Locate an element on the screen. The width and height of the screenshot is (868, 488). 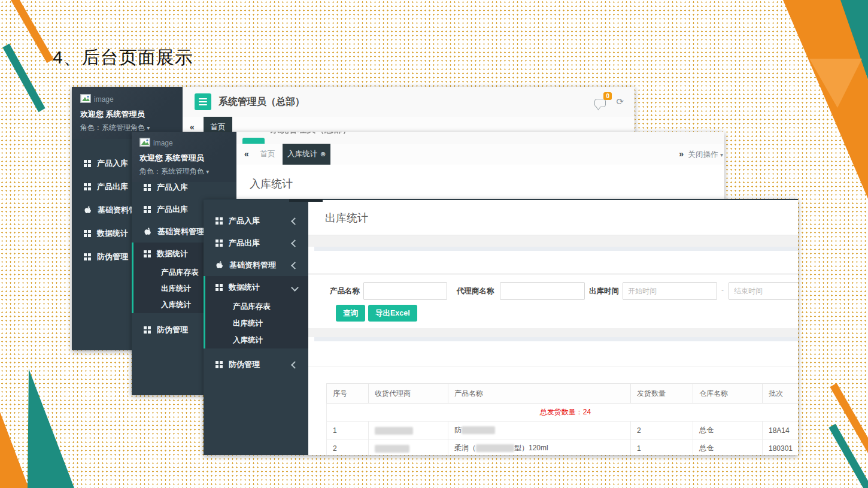
submenu-item-out-stats: 出库统计 is located at coordinates (257, 323).